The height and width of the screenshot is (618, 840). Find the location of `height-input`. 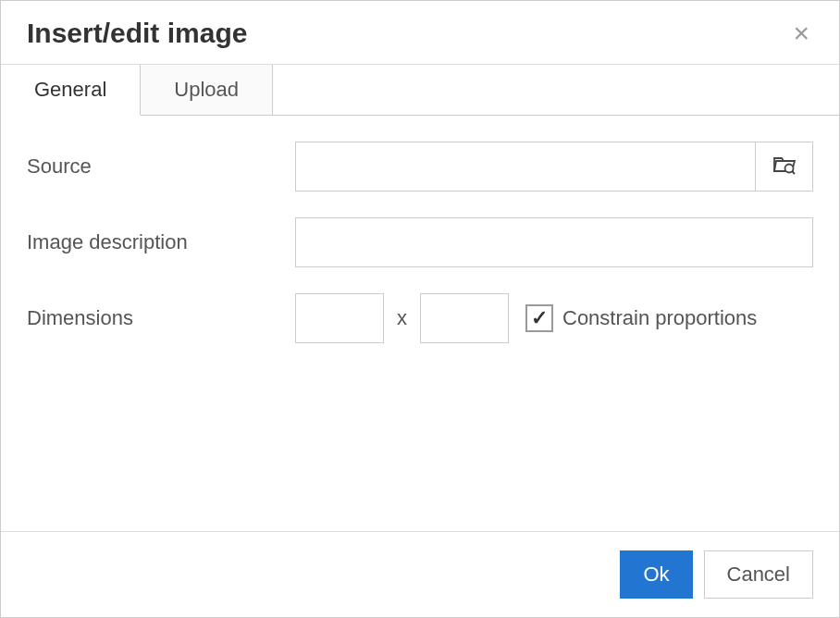

height-input is located at coordinates (464, 318).